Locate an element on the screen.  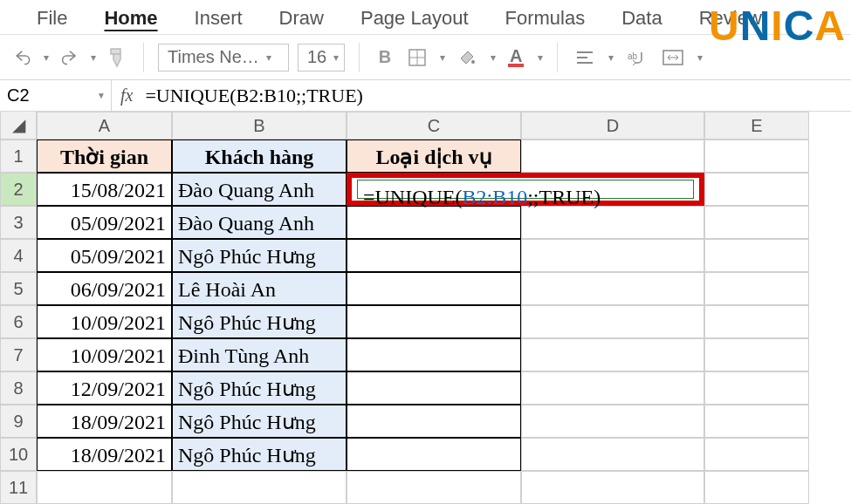
active-cell-c2: =UNIQUE(B2:B10;;TRUE) is located at coordinates (525, 189).